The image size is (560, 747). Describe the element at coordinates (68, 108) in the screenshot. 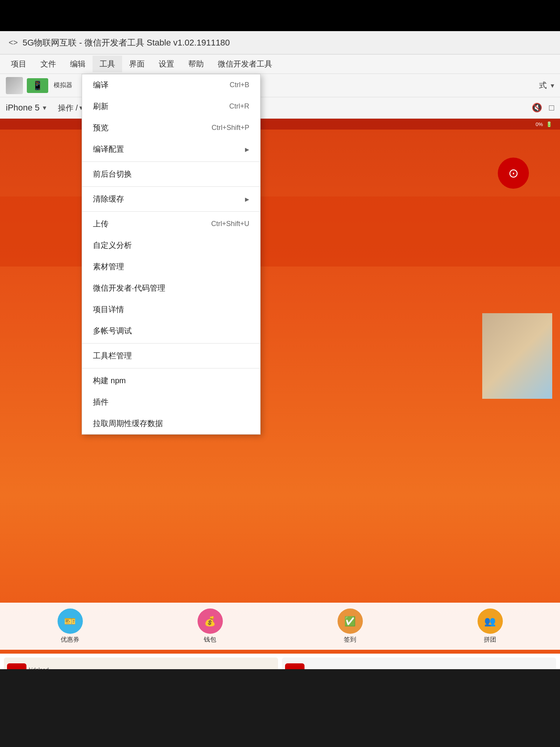

I see `device-operations: 操作 /` at that location.